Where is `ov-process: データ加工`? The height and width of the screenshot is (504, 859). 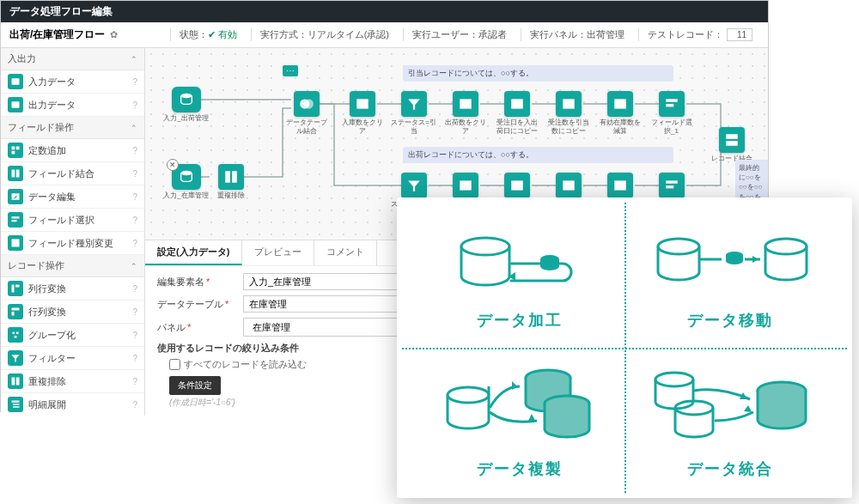
ov-process: データ加工 is located at coordinates (519, 277).